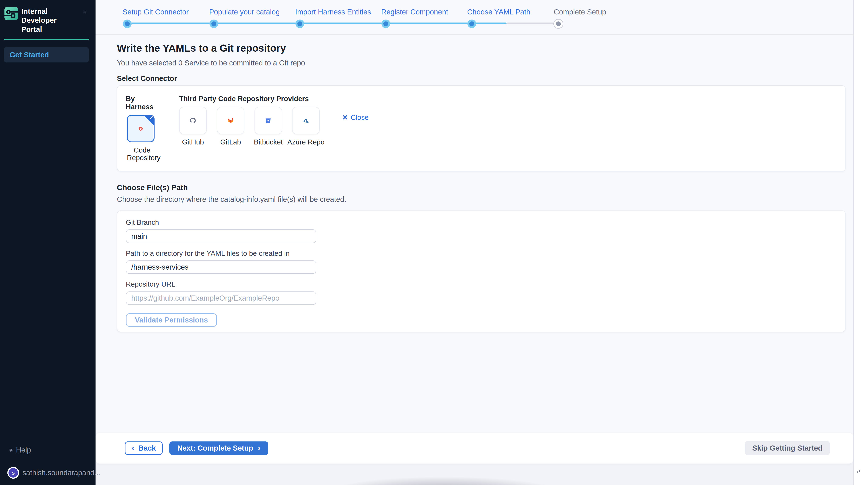  Describe the element at coordinates (486, 284) in the screenshot. I see `repository-url-label: Repository URL` at that location.